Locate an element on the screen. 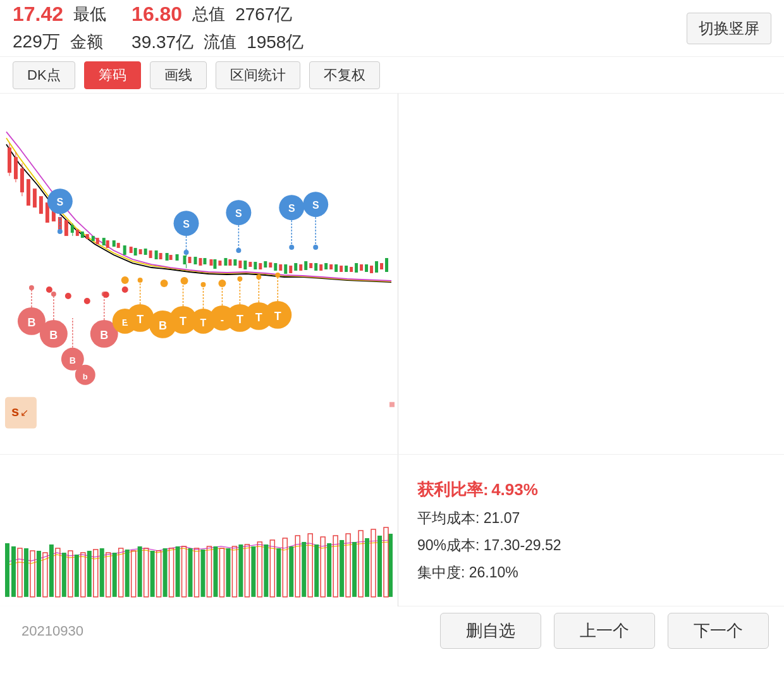  profit-rate-line: 获利比率: 4.93% is located at coordinates (591, 489).